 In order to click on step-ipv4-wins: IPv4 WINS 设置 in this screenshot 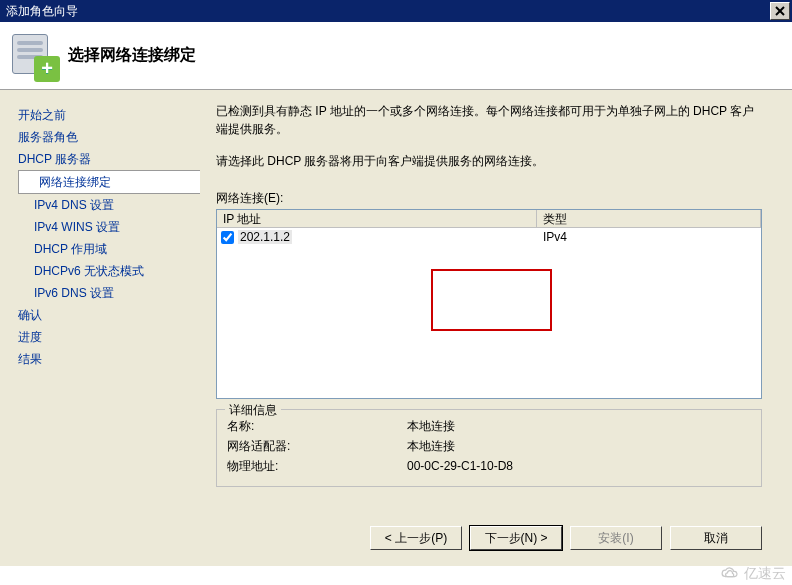, I will do `click(109, 227)`.